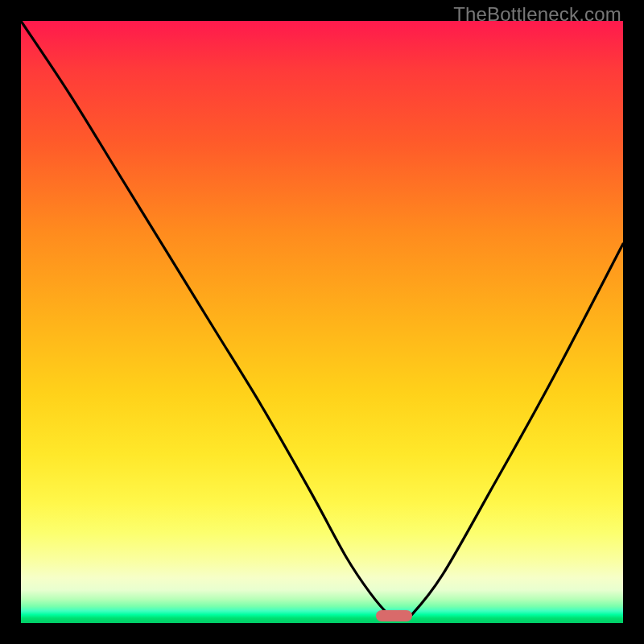 This screenshot has height=644, width=644. I want to click on optimal-marker, so click(394, 616).